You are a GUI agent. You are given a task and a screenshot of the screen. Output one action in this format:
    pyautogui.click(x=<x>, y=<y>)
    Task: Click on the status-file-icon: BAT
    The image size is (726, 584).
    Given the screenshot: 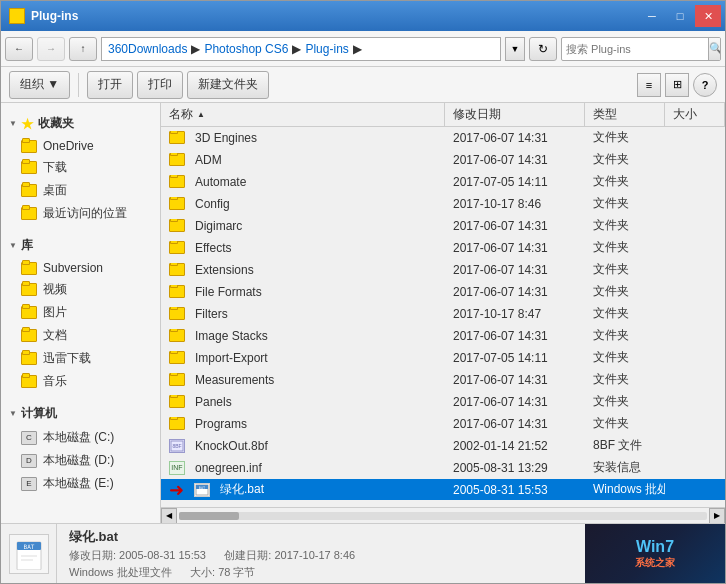 What is the action you would take?
    pyautogui.click(x=29, y=554)
    